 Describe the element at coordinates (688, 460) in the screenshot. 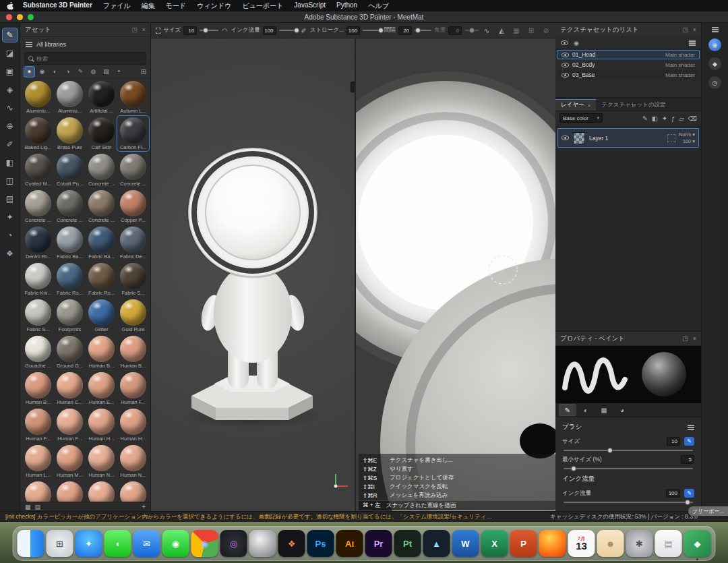

I see `min-size-value: 5` at that location.